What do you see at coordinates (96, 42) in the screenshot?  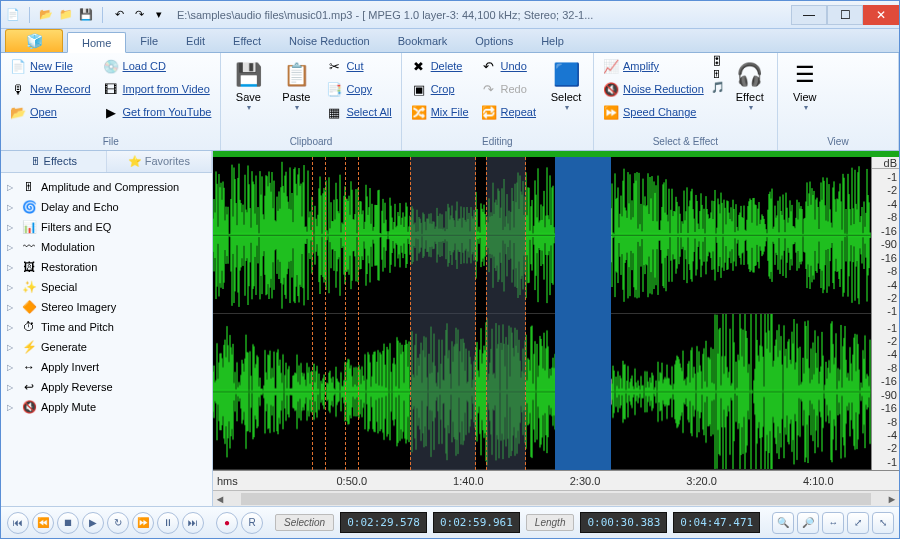 I see `ribbon-tab-home: Home` at bounding box center [96, 42].